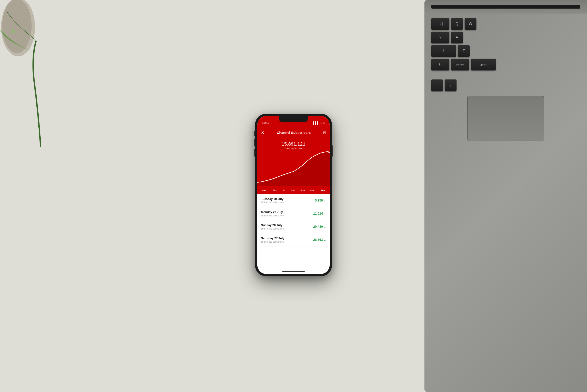 This screenshot has height=392, width=587. What do you see at coordinates (321, 123) in the screenshot?
I see `wifi-icon: △` at bounding box center [321, 123].